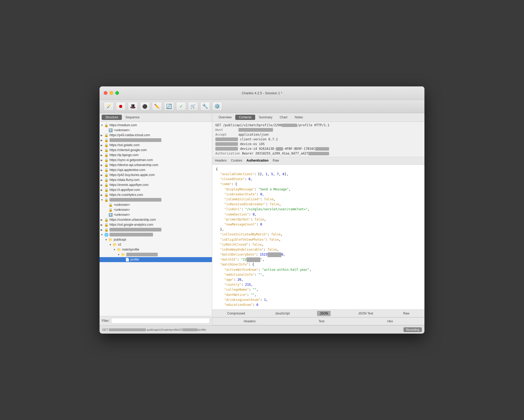 This screenshot has width=524, height=420. Describe the element at coordinates (106, 321) in the screenshot. I see `filter-label: Filter:` at that location.